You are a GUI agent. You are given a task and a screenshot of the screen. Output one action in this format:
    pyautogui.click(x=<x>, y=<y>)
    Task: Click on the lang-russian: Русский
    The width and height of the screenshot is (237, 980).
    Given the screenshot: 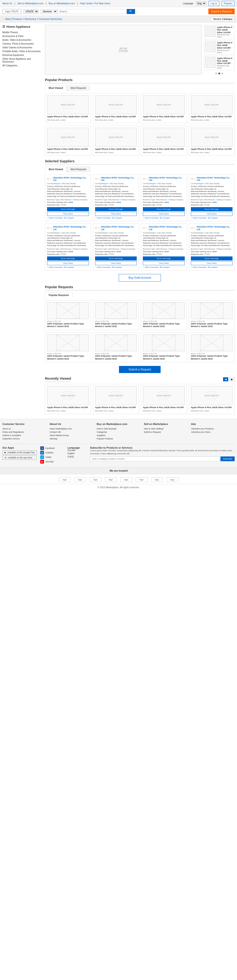 What is the action you would take?
    pyautogui.click(x=77, y=450)
    